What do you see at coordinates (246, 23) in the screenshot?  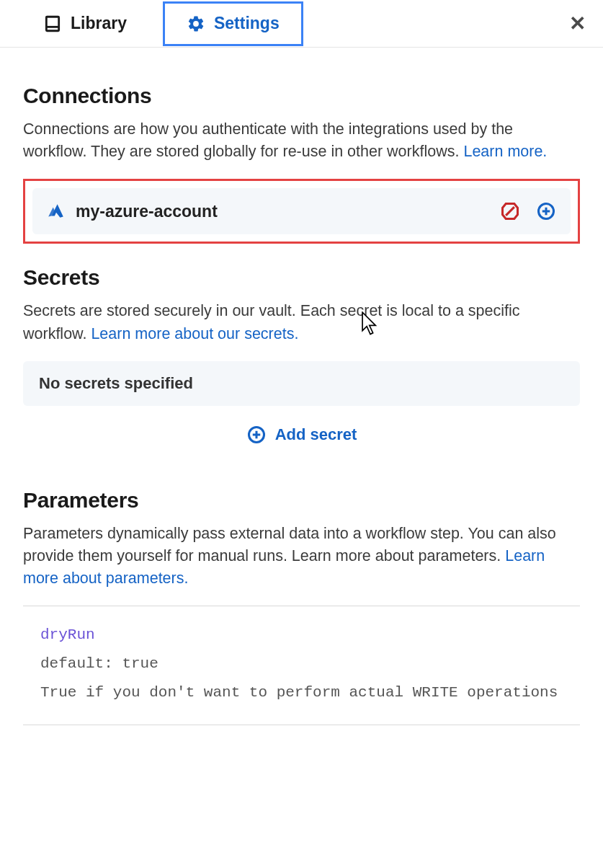 I see `tab-settings-label: Settings` at bounding box center [246, 23].